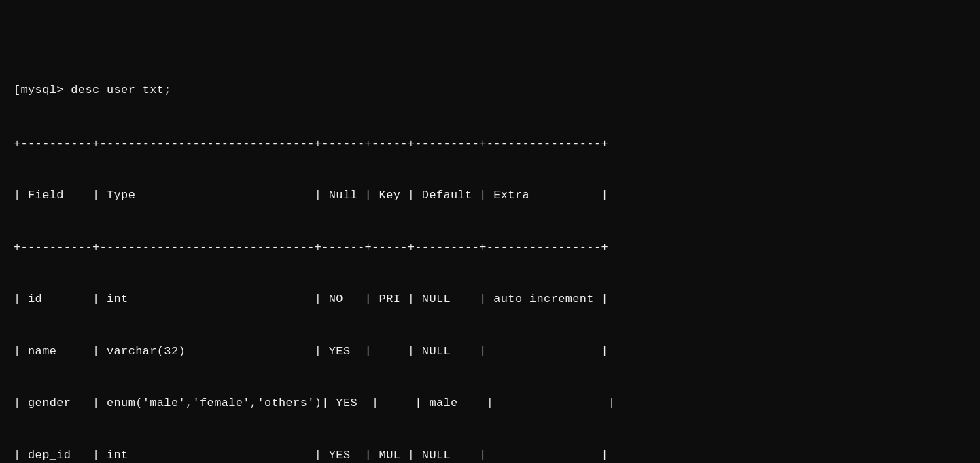 The height and width of the screenshot is (463, 980). What do you see at coordinates (490, 144) in the screenshot?
I see `separator1-top: +----------+----------------------------…` at bounding box center [490, 144].